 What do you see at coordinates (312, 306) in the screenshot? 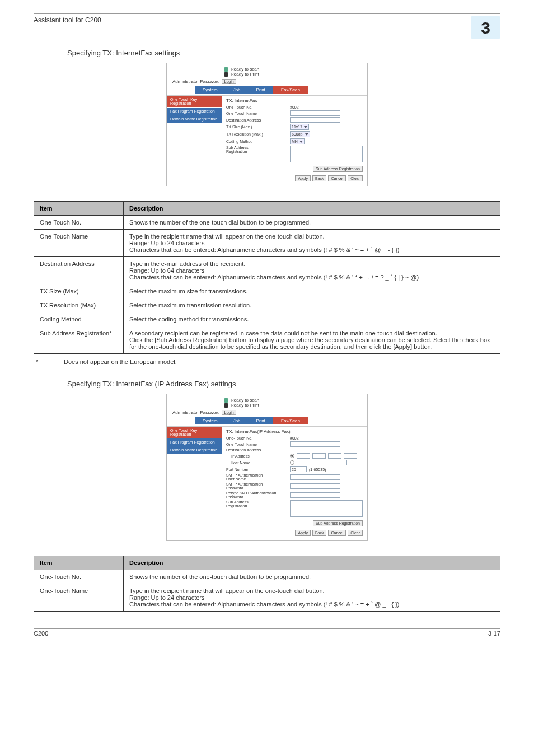
I see `table1-r4-desc: Select the maximum transmission resoluti…` at bounding box center [312, 306].